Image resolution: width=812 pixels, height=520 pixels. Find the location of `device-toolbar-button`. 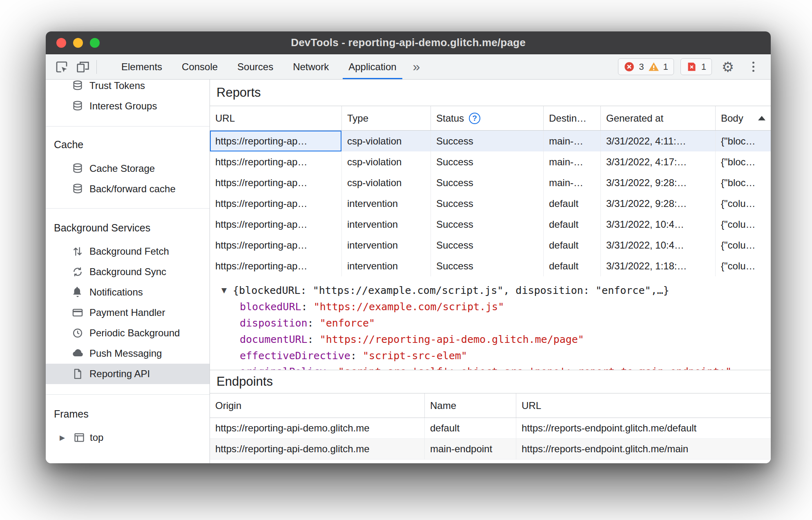

device-toolbar-button is located at coordinates (83, 67).